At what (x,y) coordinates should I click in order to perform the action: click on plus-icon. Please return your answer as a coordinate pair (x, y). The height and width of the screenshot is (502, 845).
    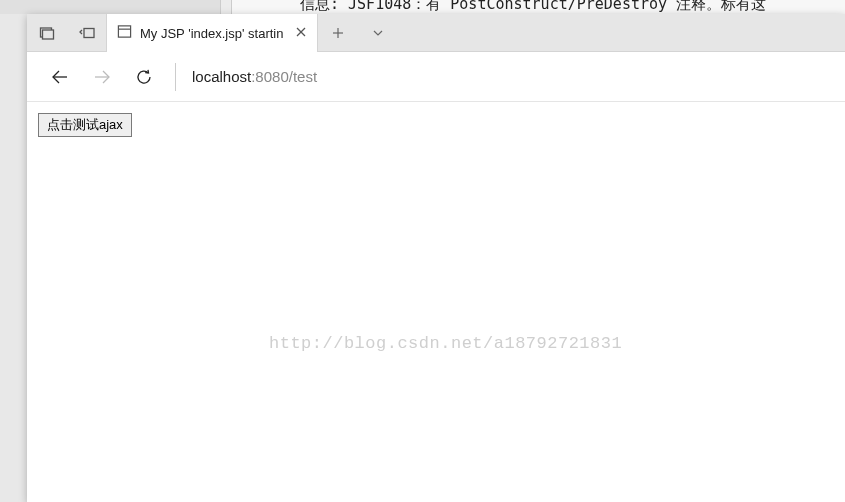
    Looking at the image, I should click on (338, 33).